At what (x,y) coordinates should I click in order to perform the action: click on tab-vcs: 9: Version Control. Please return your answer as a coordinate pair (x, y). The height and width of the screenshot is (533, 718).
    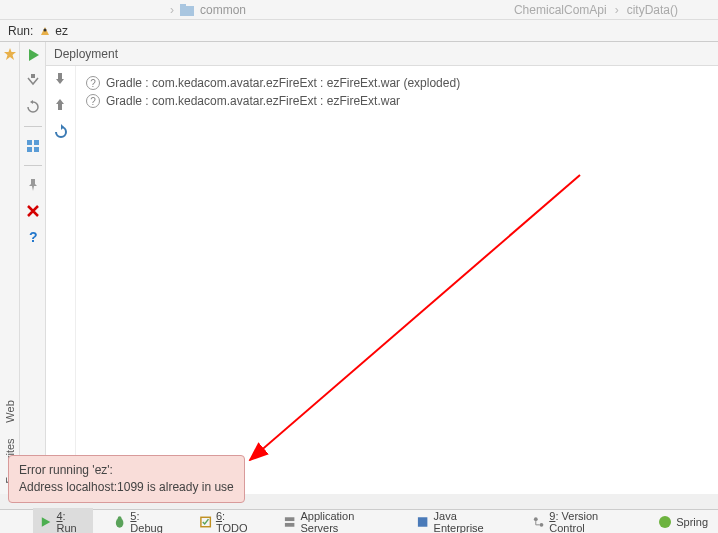
    Looking at the image, I should click on (582, 521).